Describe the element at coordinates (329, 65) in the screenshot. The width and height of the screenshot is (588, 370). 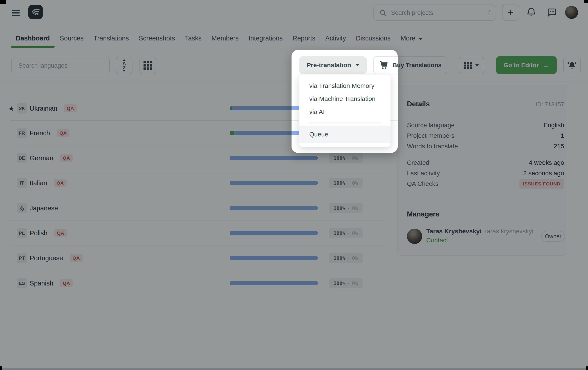
I see `pretranslation-label: Pre-translation` at that location.